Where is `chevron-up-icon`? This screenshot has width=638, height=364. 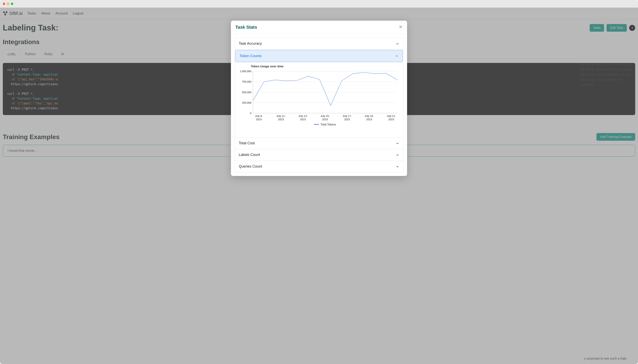
chevron-up-icon is located at coordinates (397, 56).